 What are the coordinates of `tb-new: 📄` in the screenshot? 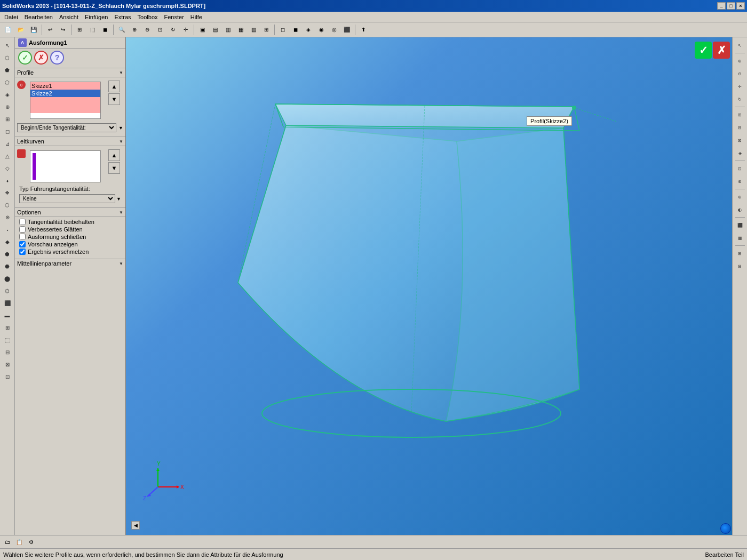 It's located at (8, 30).